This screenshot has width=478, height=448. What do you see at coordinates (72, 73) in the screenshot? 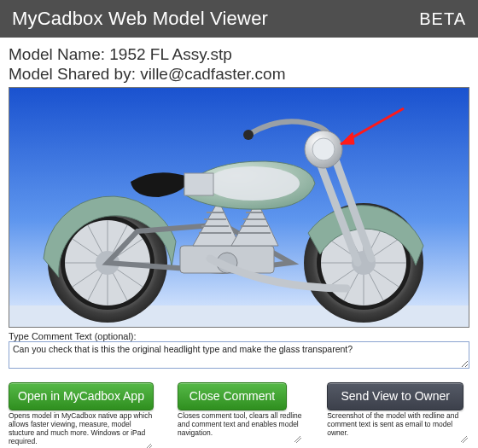
I see `model-shared-label: Model Shared by:` at bounding box center [72, 73].